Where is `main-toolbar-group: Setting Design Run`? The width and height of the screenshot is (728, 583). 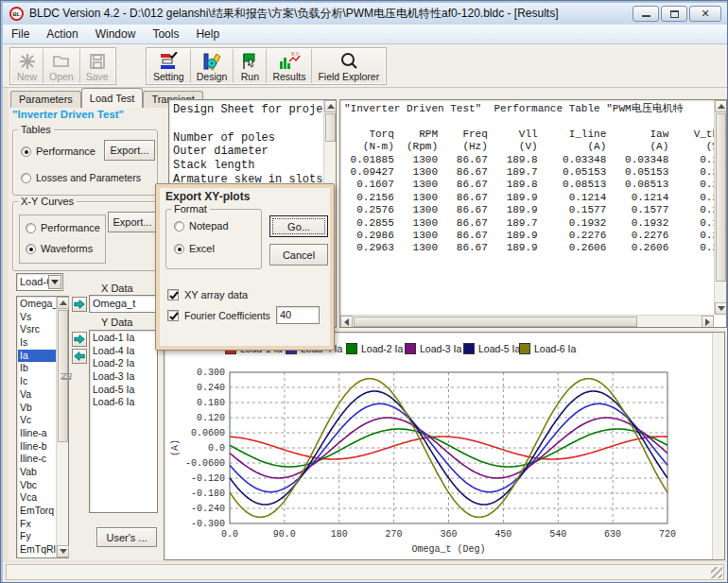
main-toolbar-group: Setting Design Run is located at coordinates (267, 66).